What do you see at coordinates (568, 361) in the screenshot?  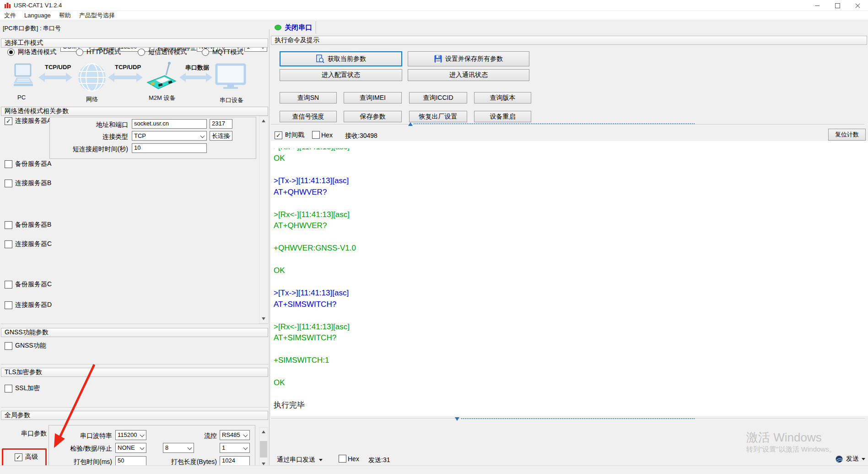 I see `log-line: +SIMSWITCH:1` at bounding box center [568, 361].